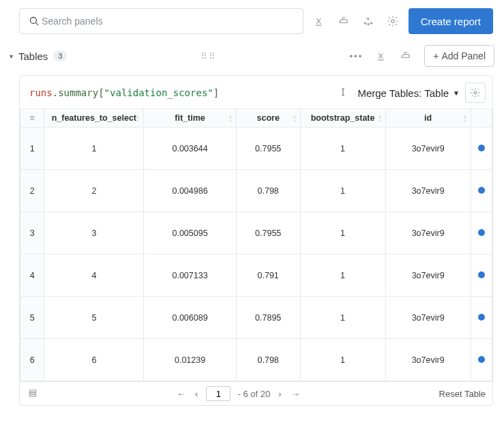 This screenshot has height=427, width=504. I want to click on more-icon: •••, so click(357, 56).